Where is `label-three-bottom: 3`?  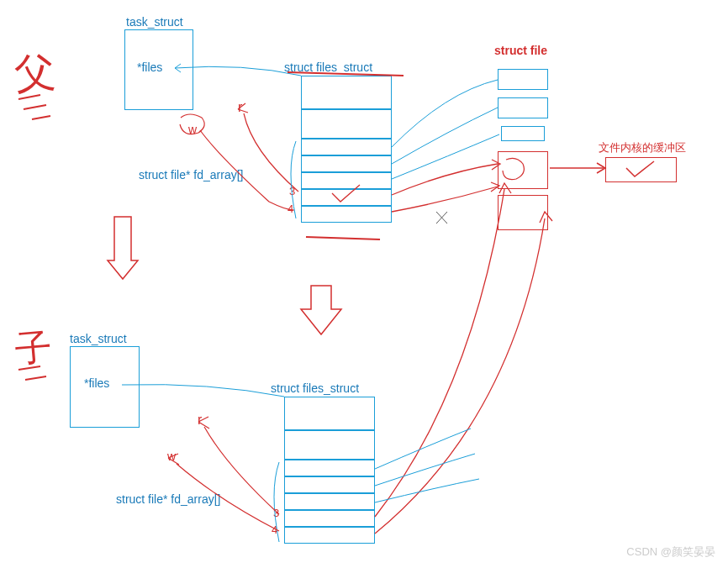 label-three-bottom: 3 is located at coordinates (276, 513).